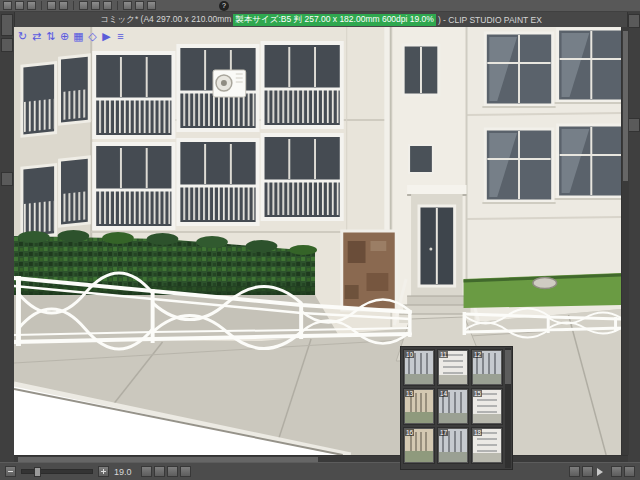  I want to click on workspace-icon, so click(616, 472).